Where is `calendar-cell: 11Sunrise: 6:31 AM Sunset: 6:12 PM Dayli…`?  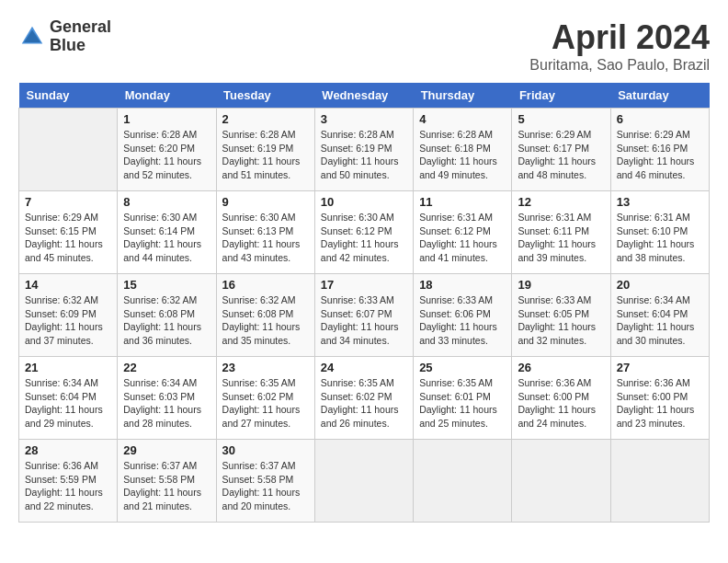
calendar-cell: 11Sunrise: 6:31 AM Sunset: 6:12 PM Dayli… is located at coordinates (463, 233).